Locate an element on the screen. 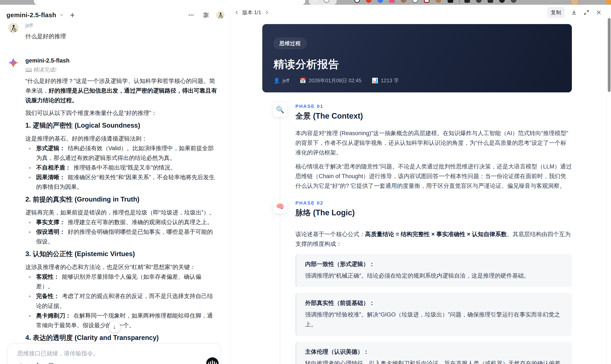  version-navigator: 版本 1/1 is located at coordinates (252, 12).